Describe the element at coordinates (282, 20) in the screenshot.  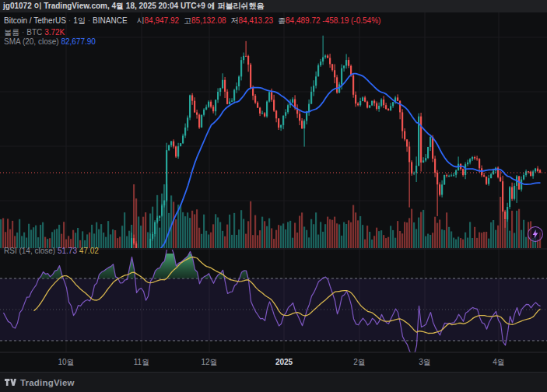
I see `close-label: 종` at that location.